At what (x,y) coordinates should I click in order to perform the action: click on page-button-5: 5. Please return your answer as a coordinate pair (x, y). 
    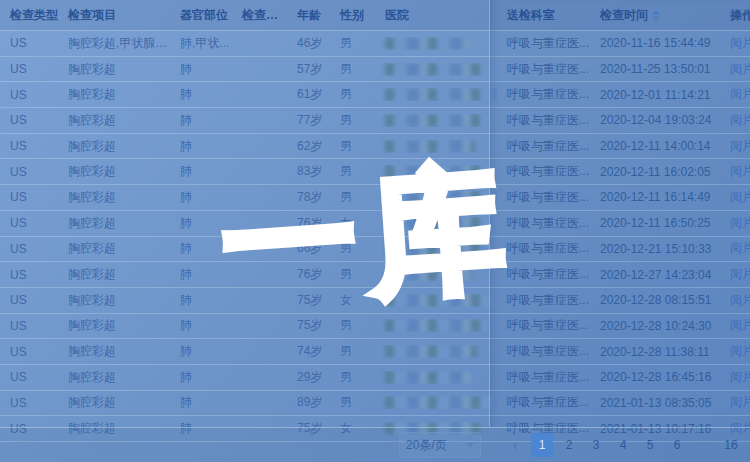
    Looking at the image, I should click on (650, 445).